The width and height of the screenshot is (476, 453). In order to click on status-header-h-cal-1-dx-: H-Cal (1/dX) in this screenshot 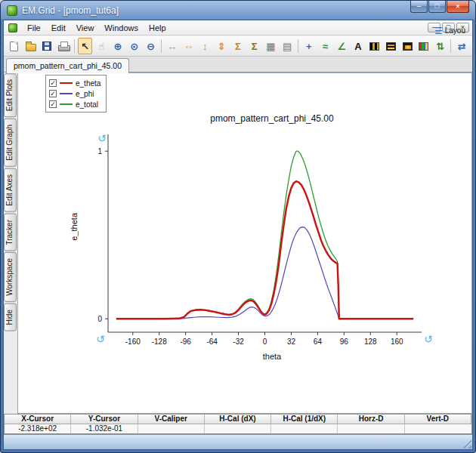, I will do `click(304, 420)`.